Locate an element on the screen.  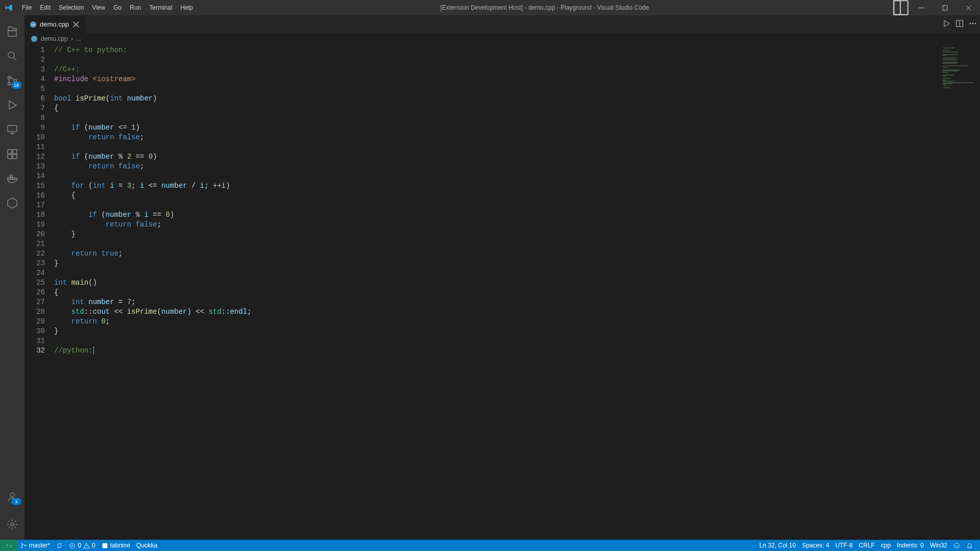
feedback-icon is located at coordinates (957, 545).